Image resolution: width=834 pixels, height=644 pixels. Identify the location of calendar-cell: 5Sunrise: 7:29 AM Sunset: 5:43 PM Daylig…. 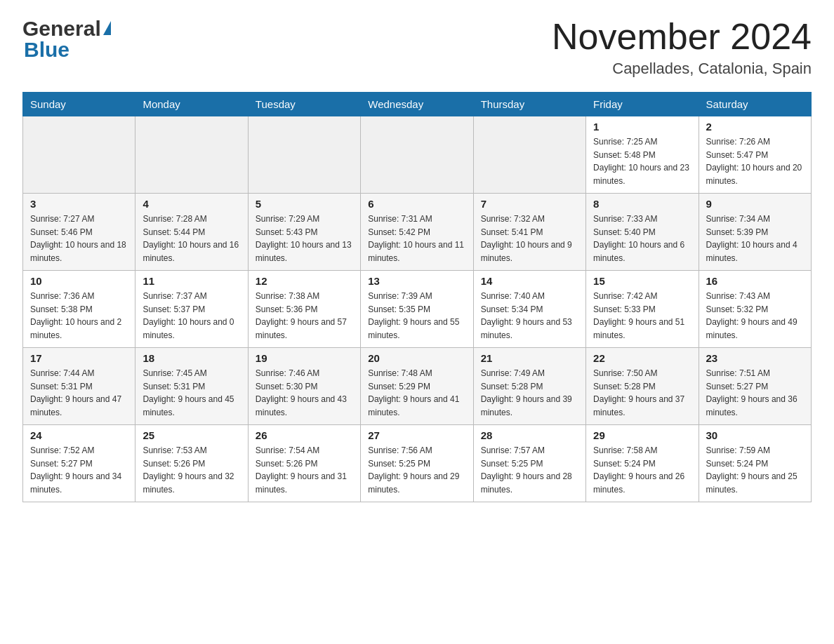
(304, 232).